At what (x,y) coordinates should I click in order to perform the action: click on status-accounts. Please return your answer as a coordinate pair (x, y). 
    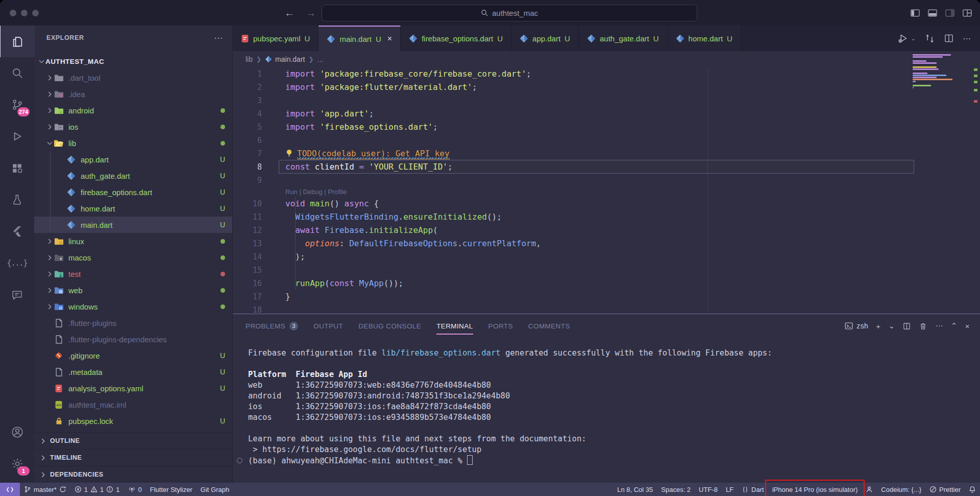
    Looking at the image, I should click on (869, 489).